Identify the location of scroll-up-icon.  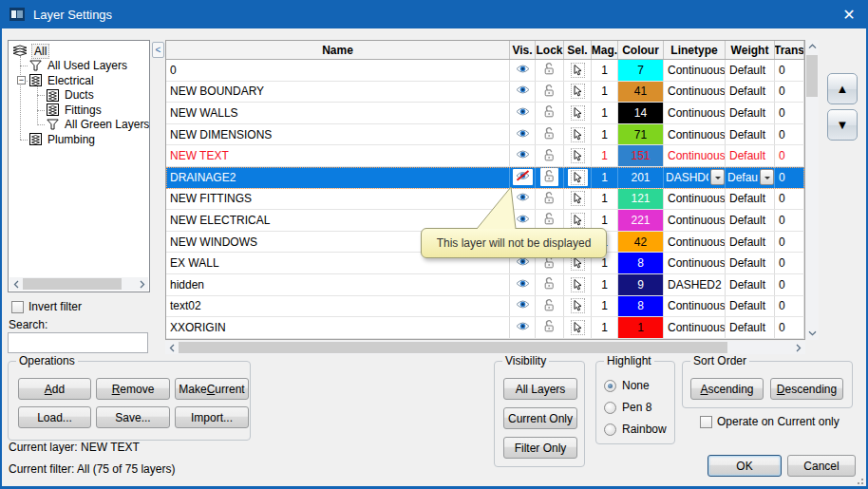
(812, 47).